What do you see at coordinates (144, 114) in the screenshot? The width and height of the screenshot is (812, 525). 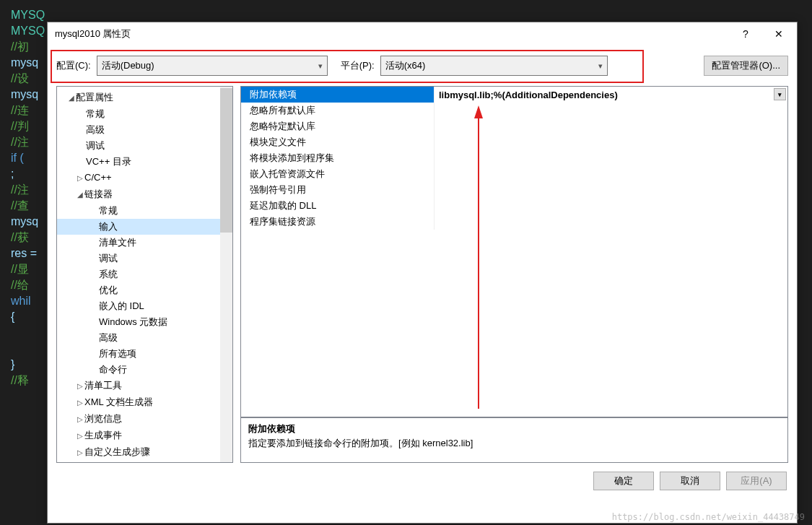 I see `tree-node-general: 常规` at bounding box center [144, 114].